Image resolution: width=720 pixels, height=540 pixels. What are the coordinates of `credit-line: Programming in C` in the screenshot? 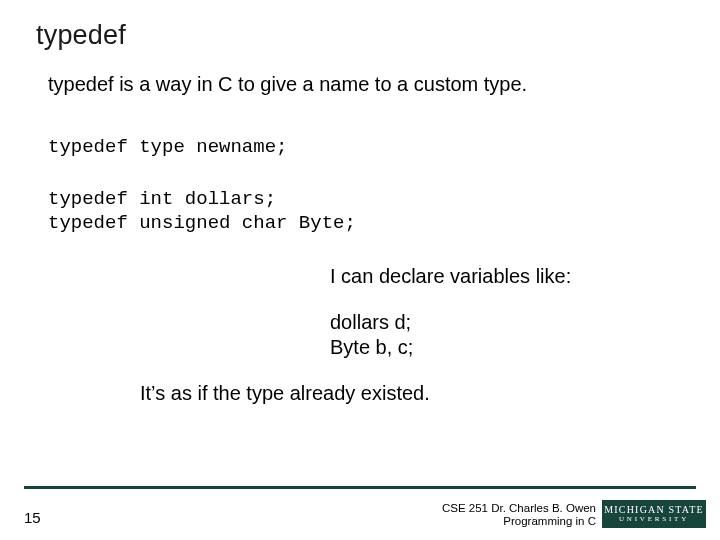 It's located at (519, 522).